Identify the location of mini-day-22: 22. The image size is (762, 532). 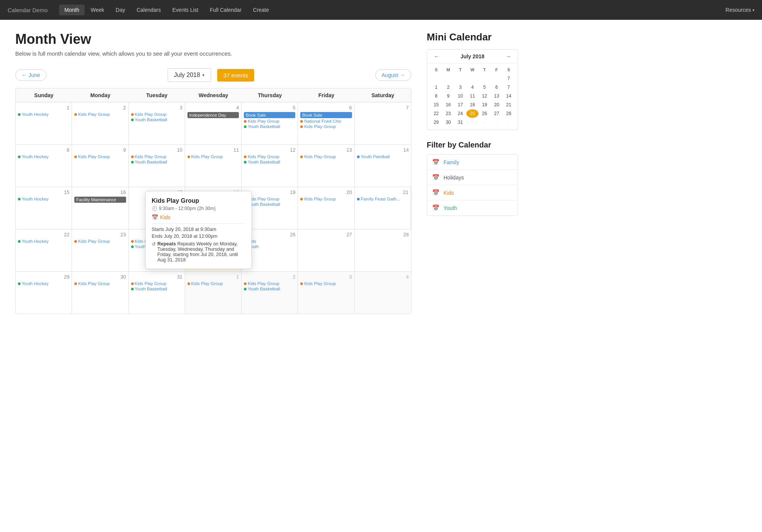
(436, 114).